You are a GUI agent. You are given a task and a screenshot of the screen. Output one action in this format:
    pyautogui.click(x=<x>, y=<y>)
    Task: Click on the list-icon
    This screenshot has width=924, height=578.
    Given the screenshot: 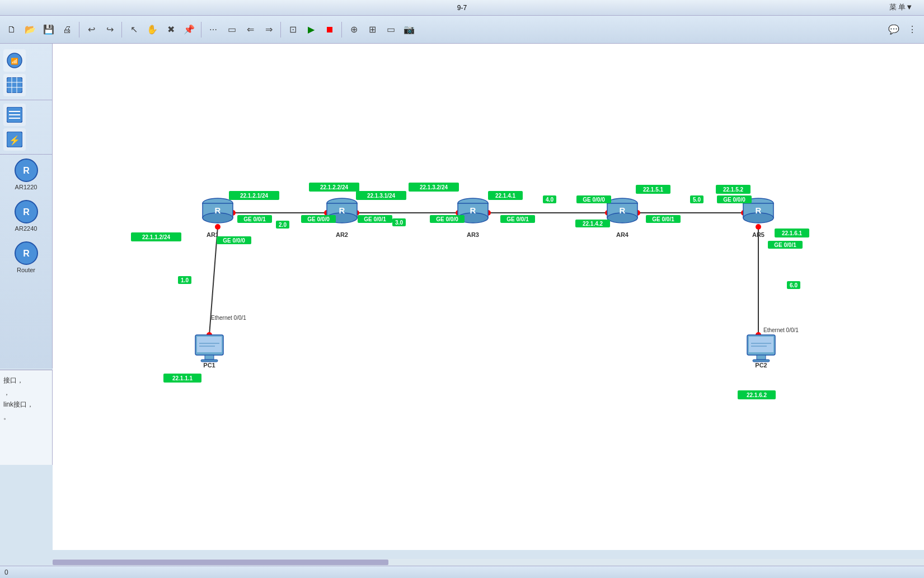 What is the action you would take?
    pyautogui.click(x=15, y=115)
    